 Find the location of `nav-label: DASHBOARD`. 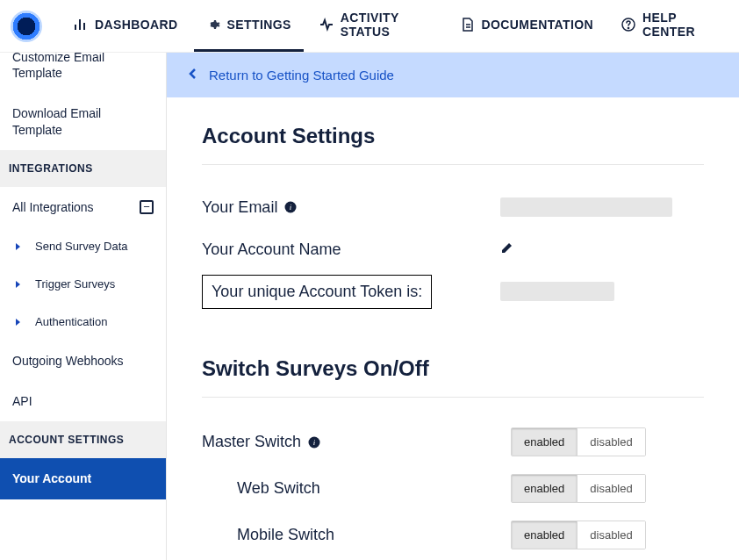

nav-label: DASHBOARD is located at coordinates (137, 25).